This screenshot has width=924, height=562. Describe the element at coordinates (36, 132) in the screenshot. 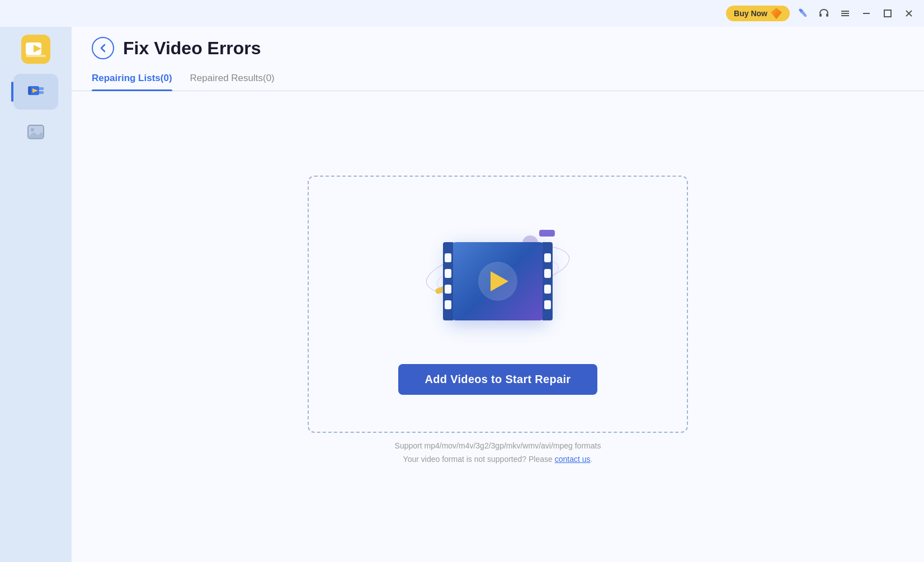

I see `sidebar-item-photo-repair` at that location.